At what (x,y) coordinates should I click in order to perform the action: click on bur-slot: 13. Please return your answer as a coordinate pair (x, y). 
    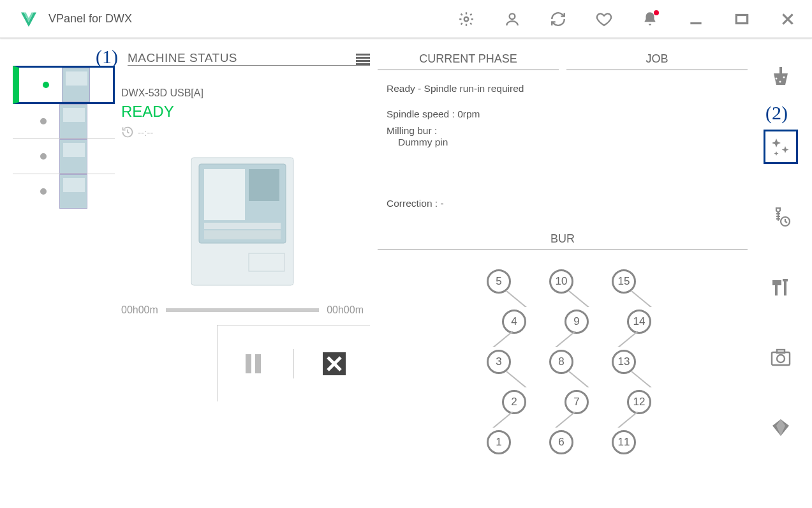
    Looking at the image, I should click on (624, 362).